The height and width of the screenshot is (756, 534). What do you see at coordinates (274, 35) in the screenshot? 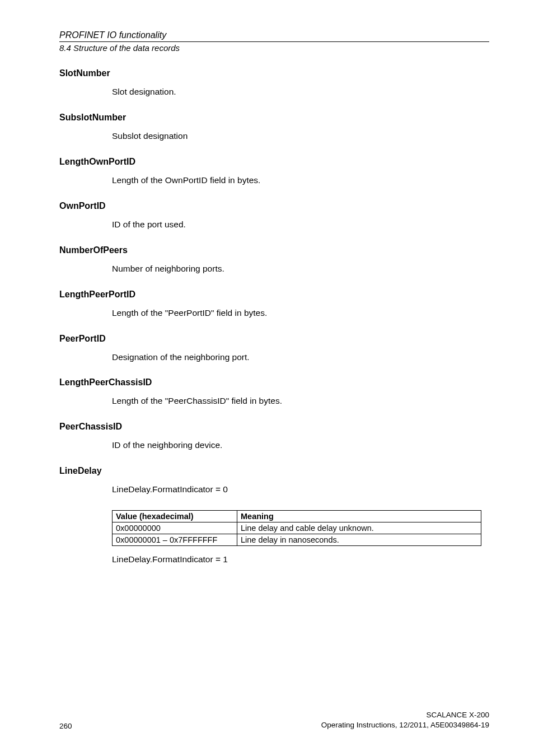
I see `running-title: PROFINET IO functionality` at bounding box center [274, 35].